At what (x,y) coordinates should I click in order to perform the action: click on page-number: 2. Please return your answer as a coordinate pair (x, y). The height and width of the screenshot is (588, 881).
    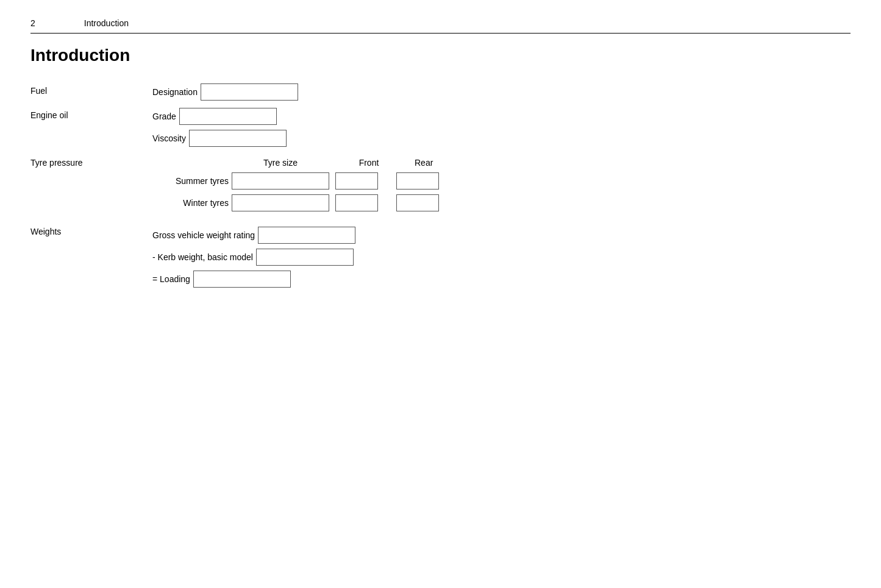
    Looking at the image, I should click on (33, 23).